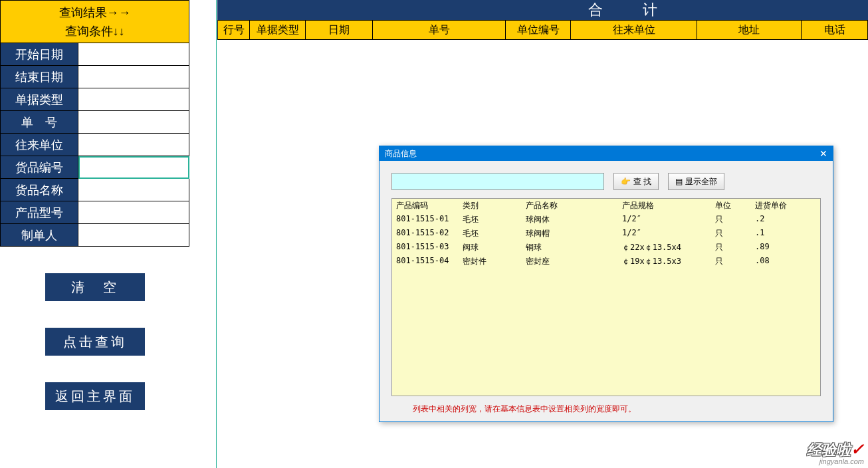  What do you see at coordinates (134, 213) in the screenshot?
I see `input-product-model` at bounding box center [134, 213].